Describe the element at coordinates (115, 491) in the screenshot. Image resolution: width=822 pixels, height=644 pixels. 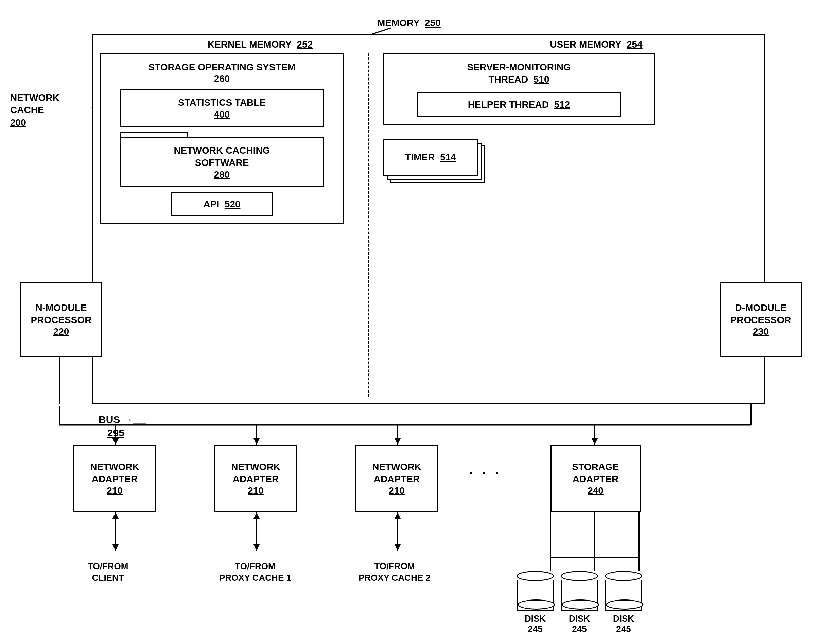
I see `na1-num: 210` at that location.